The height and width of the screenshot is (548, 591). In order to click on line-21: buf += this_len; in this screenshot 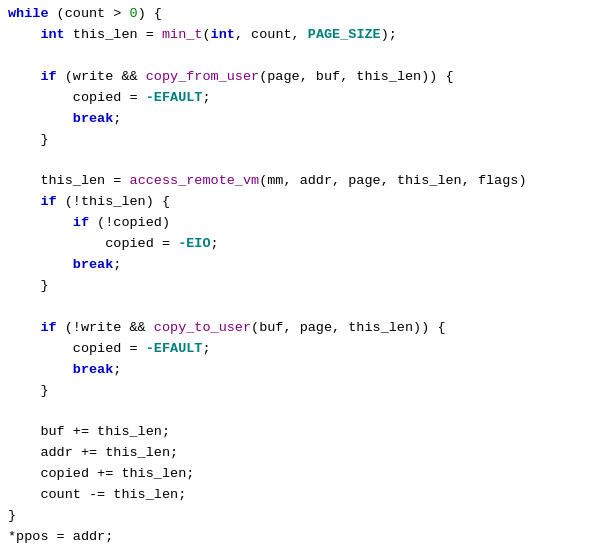, I will do `click(296, 432)`.